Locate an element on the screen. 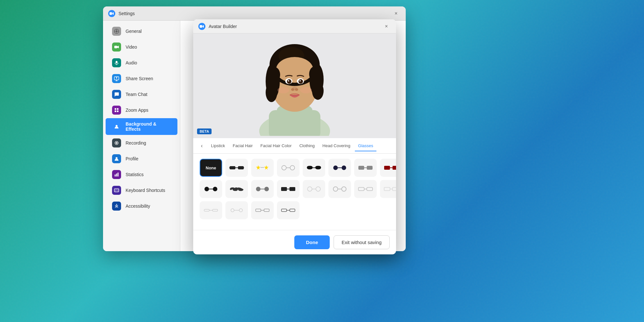 This screenshot has height=322, width=644. glasses-gray-square is located at coordinates (365, 168).